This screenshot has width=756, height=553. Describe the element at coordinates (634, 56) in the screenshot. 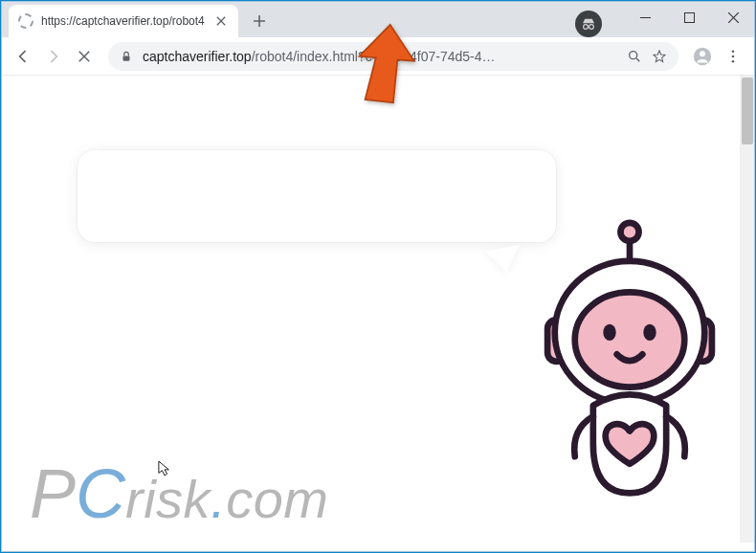

I see `search-icon` at that location.